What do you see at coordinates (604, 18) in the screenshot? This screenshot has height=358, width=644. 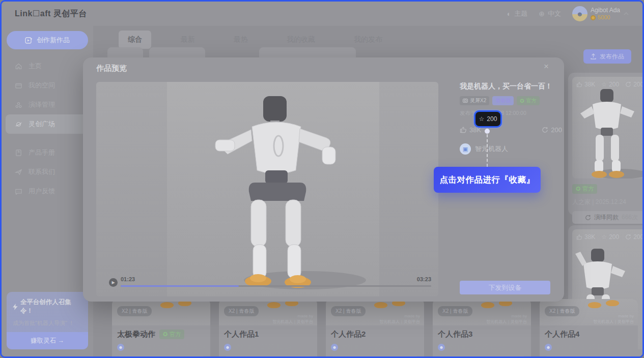 I see `coin-count: 5000` at bounding box center [604, 18].